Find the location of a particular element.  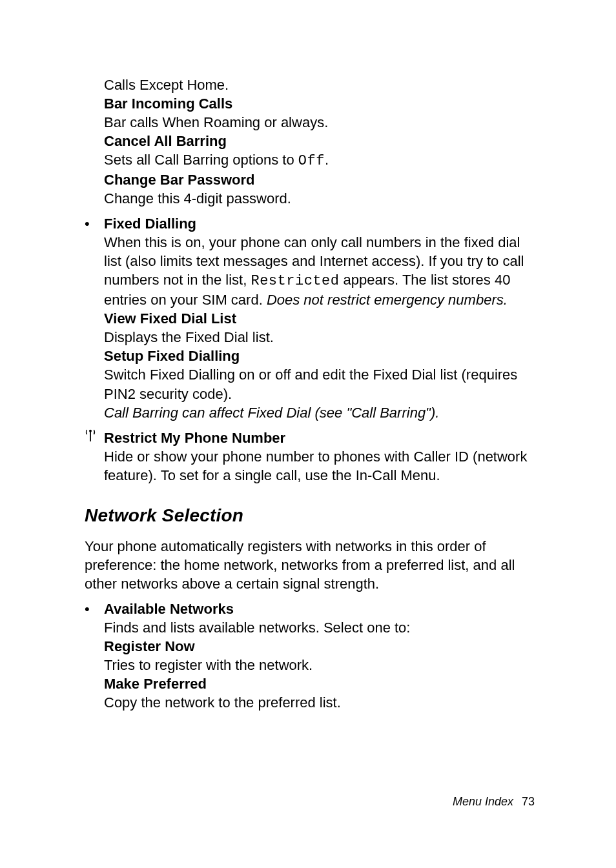

heading-change-bar-password: Change Bar Password is located at coordinates (319, 179).